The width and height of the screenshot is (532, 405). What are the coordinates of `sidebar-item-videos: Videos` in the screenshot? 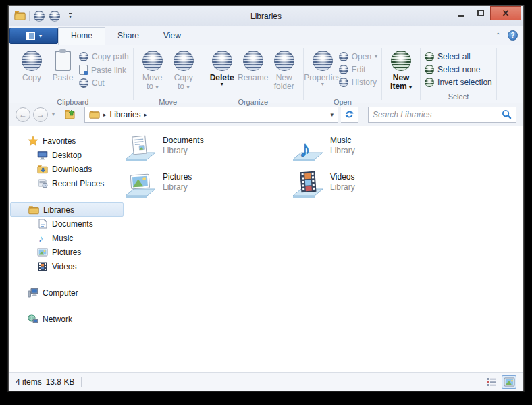 It's located at (67, 266).